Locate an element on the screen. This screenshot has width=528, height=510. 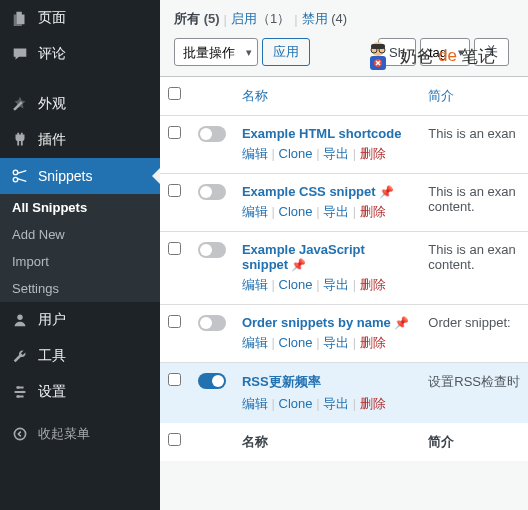
bulk-actions-bar: 批量操作 应用 Sh tag 关 is located at coordinates (344, 54).